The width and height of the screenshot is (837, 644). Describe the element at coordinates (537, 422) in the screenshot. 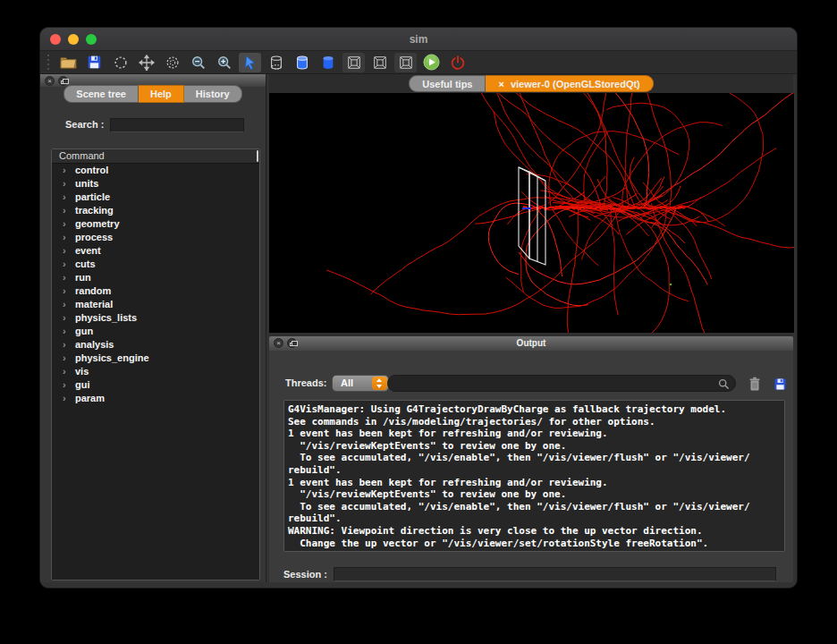

I see `console-line: See commands in /vis/modeling/trajectori…` at that location.